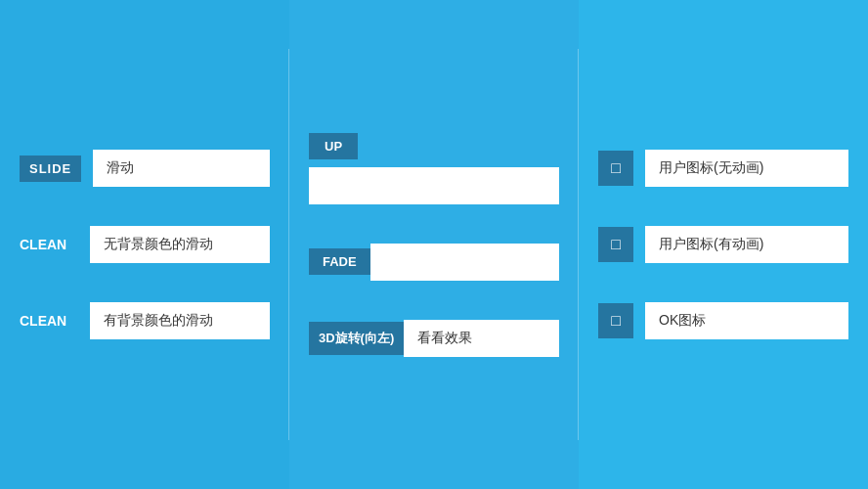  Describe the element at coordinates (182, 168) in the screenshot. I see `slide-text: 滑动` at that location.